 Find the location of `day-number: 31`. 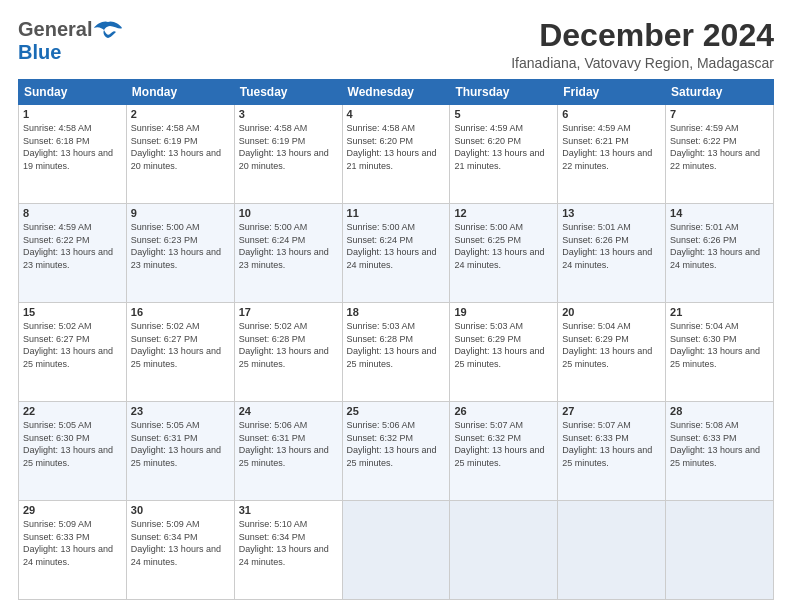

day-number: 31 is located at coordinates (288, 510).